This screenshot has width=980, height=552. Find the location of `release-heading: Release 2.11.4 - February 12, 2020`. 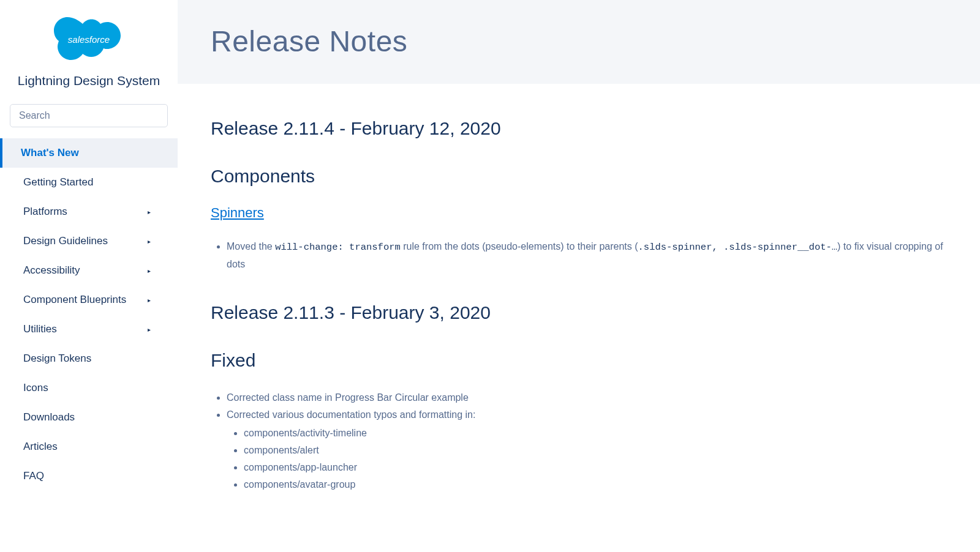

release-heading: Release 2.11.4 - February 12, 2020 is located at coordinates (579, 129).